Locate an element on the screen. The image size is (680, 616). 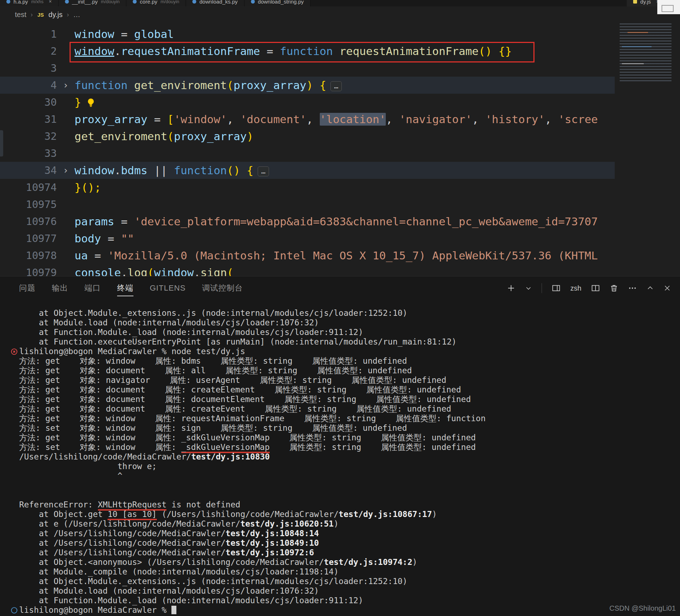
code-line: 3 is located at coordinates (307, 68).